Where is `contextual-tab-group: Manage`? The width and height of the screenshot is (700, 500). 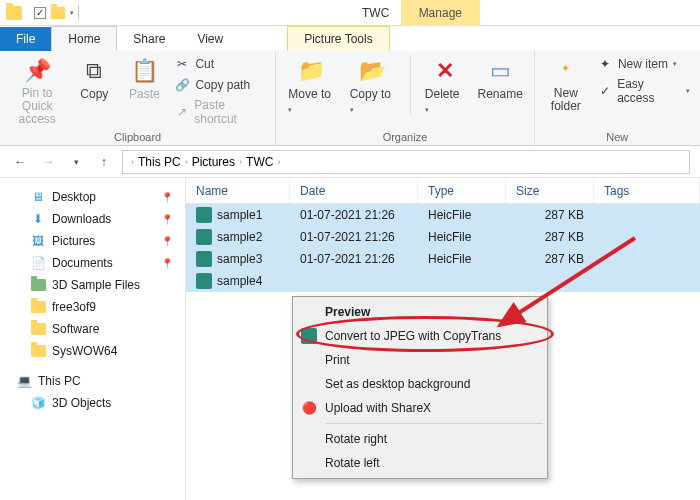
contextual-tab-group: Manage is located at coordinates (440, 13).